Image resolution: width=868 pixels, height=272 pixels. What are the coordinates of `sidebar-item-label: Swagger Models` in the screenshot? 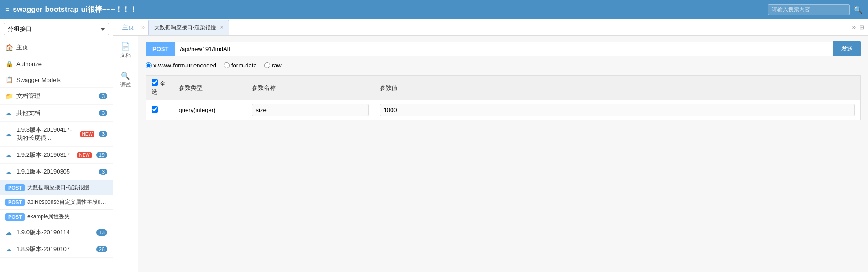 It's located at (62, 80).